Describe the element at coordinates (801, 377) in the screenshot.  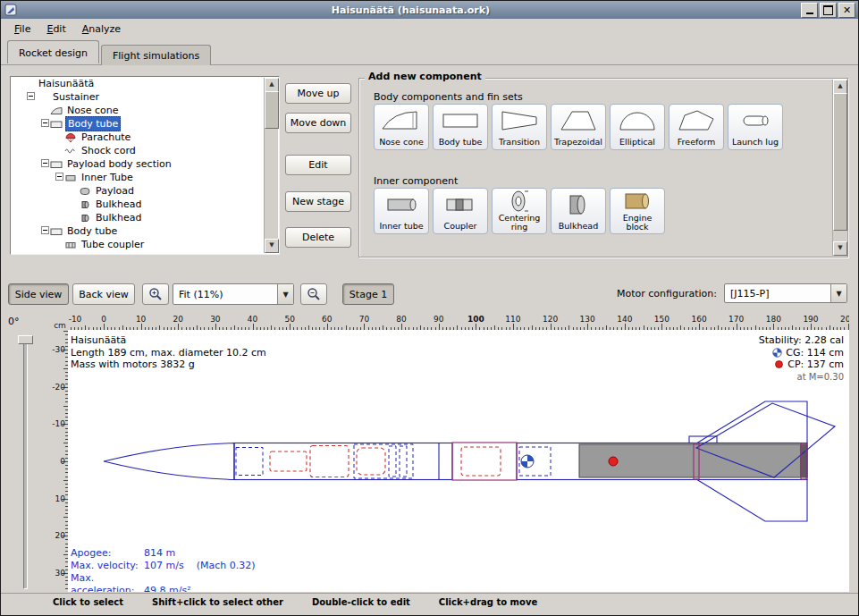
I see `mach-condition: at M=0.30` at that location.